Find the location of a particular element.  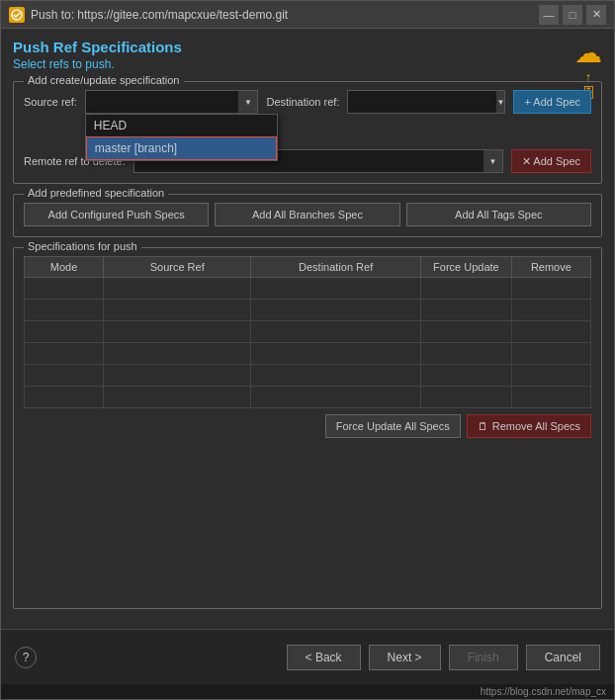

help-button: ? is located at coordinates (26, 657).